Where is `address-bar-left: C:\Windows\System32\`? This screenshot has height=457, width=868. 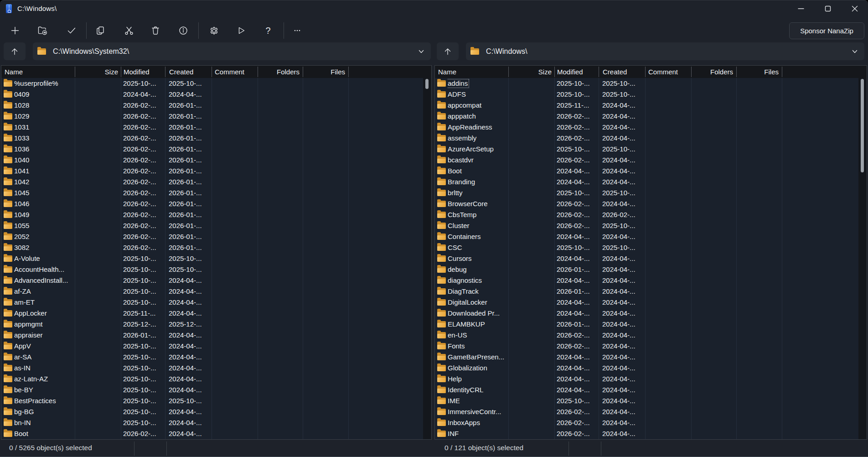
address-bar-left: C:\Windows\System32\ is located at coordinates (232, 51).